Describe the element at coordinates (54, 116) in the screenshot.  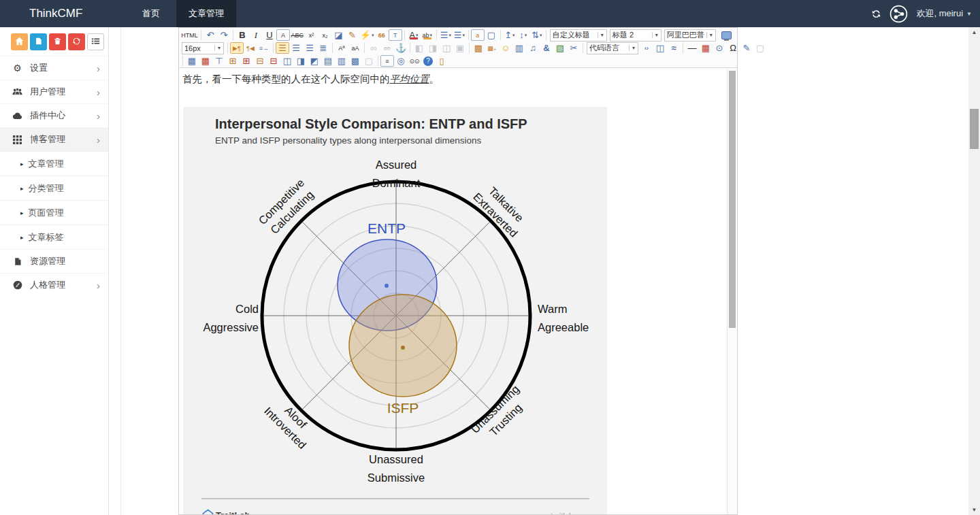
I see `sidebar-item-2: 插件中心›` at that location.